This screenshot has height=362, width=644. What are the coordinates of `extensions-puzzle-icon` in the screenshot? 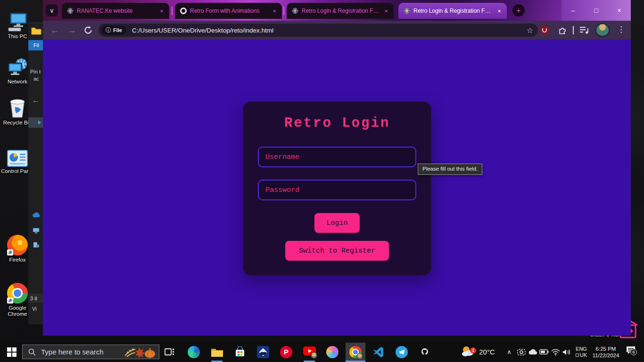 It's located at (562, 30).